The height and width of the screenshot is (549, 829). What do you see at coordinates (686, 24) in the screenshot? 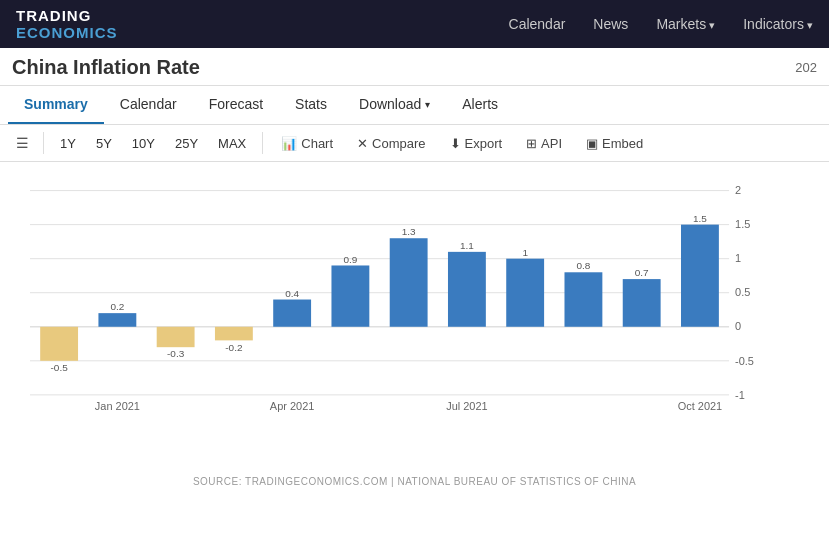
I see `nav-markets: Markets` at bounding box center [686, 24].